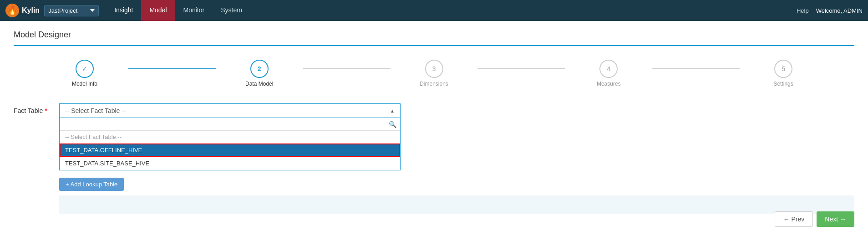  Describe the element at coordinates (46, 111) in the screenshot. I see `required-indicator: *` at that location.